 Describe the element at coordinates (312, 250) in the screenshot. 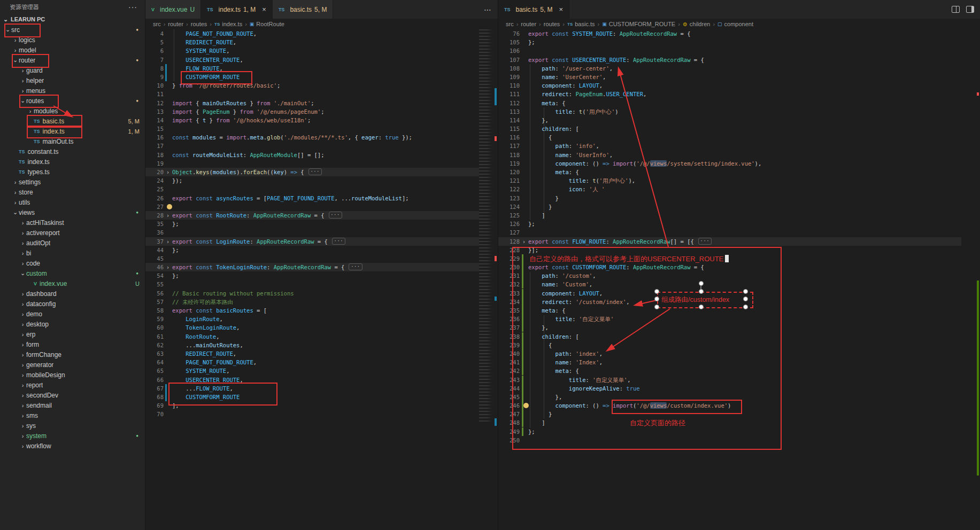

I see `code-line-44: 44};` at that location.